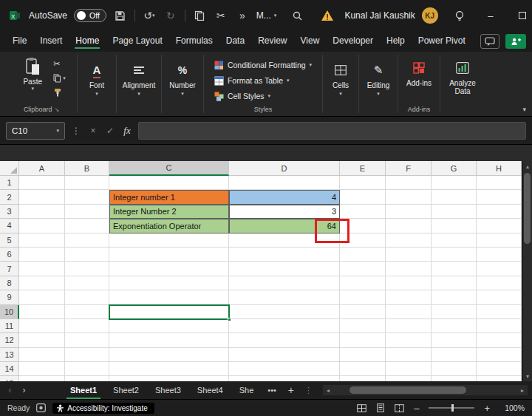 The width and height of the screenshot is (532, 416). What do you see at coordinates (169, 269) in the screenshot?
I see `cell-C7` at bounding box center [169, 269].